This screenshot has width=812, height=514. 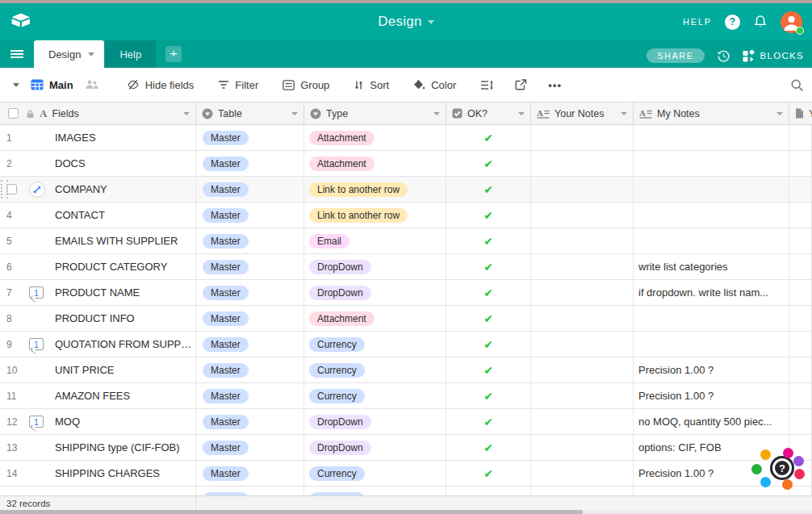 I want to click on field-name-cell: 14 SHIPPING CHARGES, so click(x=98, y=473).